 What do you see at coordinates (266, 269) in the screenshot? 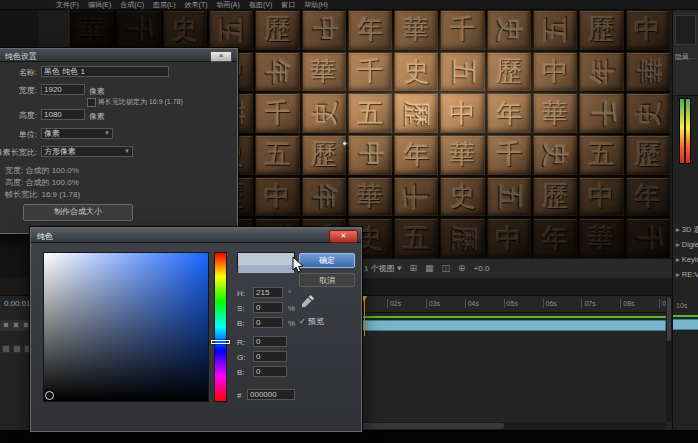
I see `previous-color-swatch` at bounding box center [266, 269].